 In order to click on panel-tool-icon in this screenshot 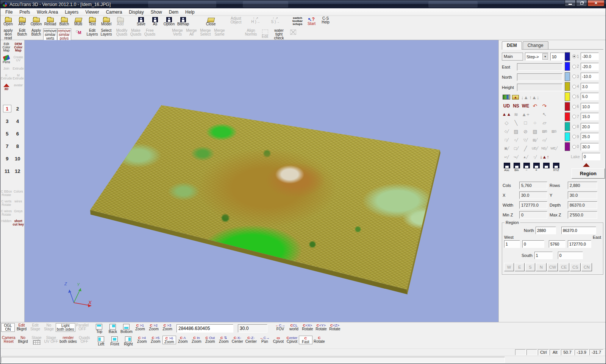, I will do `click(506, 97)`.